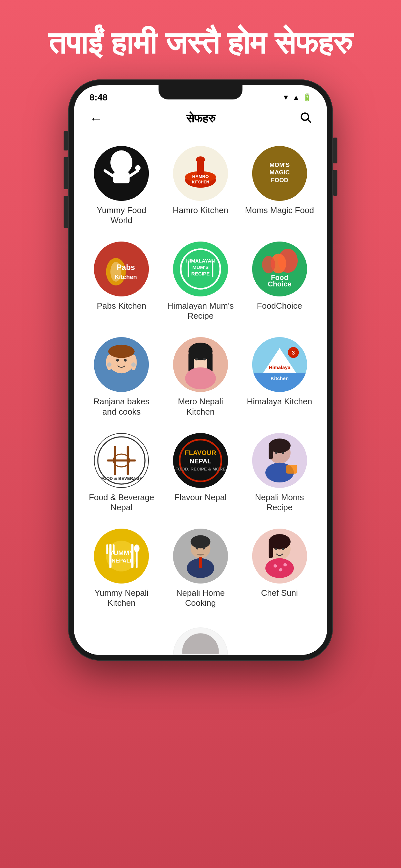  I want to click on partial-bottom-row, so click(201, 638).